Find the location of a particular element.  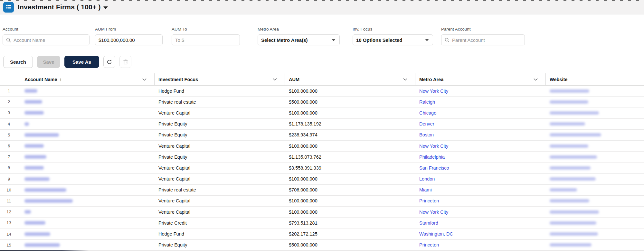

metro-area-link: Stamford is located at coordinates (429, 223).